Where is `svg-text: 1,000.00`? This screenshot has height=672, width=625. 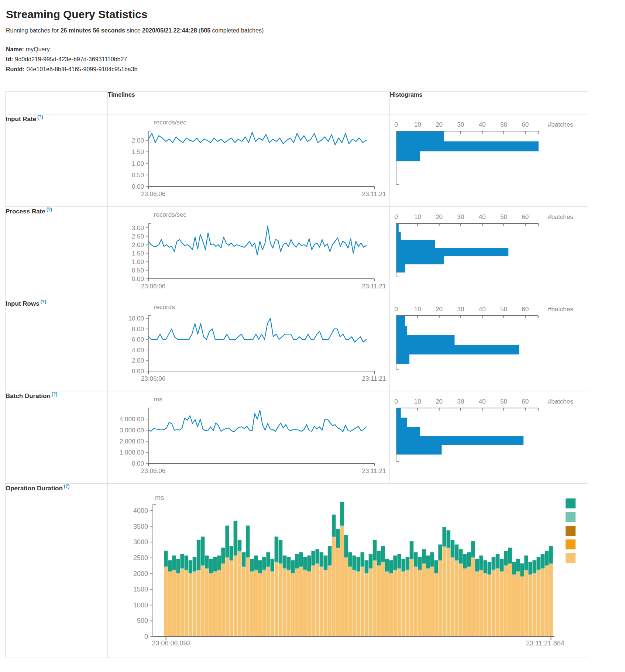 svg-text: 1,000.00 is located at coordinates (132, 453).